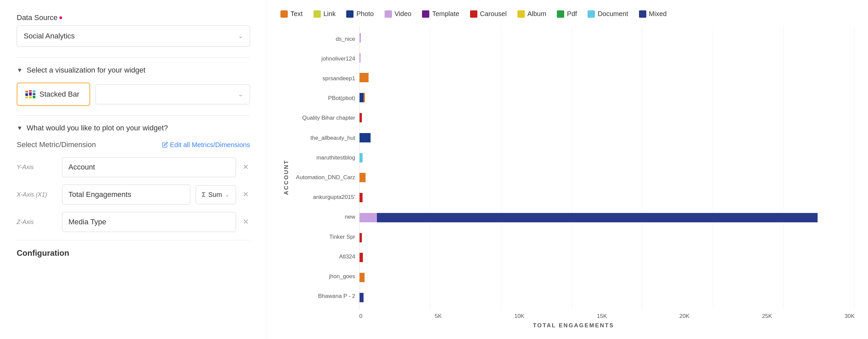 This screenshot has height=339, width=868. Describe the element at coordinates (133, 36) in the screenshot. I see `data-source-select: Social Analytics ⌄` at that location.